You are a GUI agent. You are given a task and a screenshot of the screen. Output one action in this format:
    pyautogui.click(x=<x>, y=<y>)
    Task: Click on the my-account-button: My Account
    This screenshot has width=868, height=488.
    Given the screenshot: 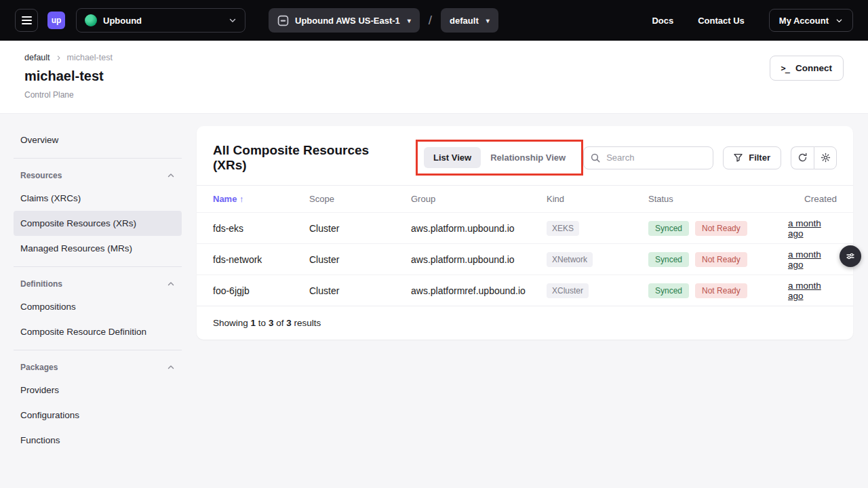 What is the action you would take?
    pyautogui.click(x=811, y=20)
    